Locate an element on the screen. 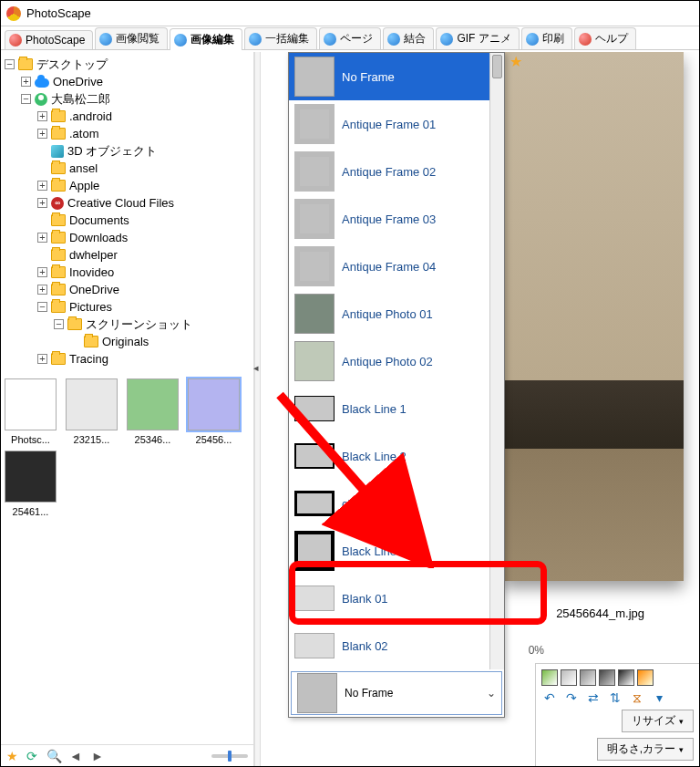 The height and width of the screenshot is (767, 700). tab-label: ヘルプ is located at coordinates (612, 38).